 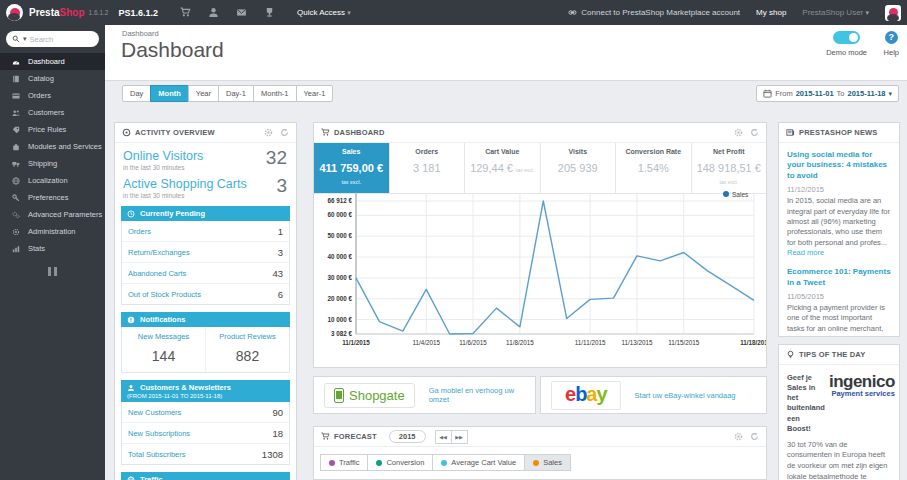 I want to click on list-item: Abandoned Carts43, so click(x=206, y=274).